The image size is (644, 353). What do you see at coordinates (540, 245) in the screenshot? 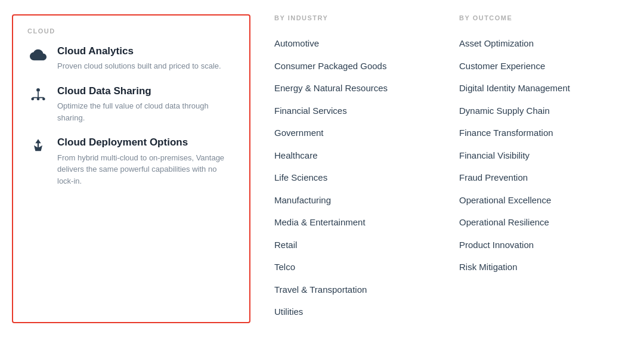
I see `outcome-item-9: Product Innovation` at bounding box center [540, 245].